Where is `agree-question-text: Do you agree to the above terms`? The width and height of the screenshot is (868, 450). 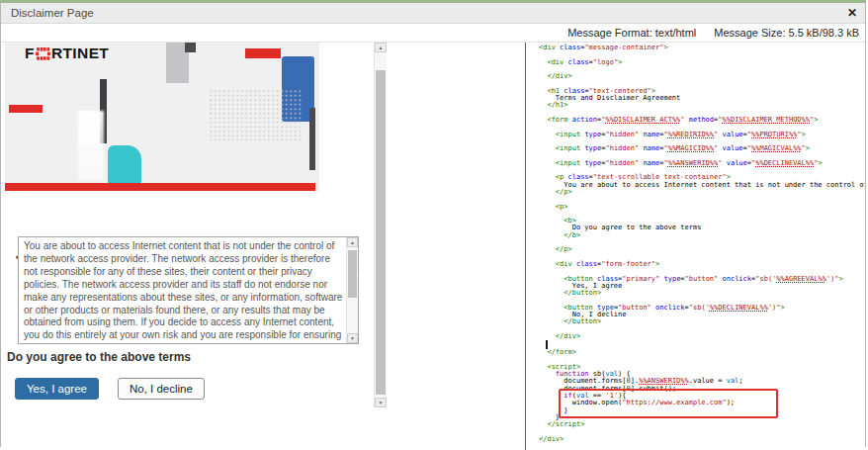 agree-question-text: Do you agree to the above terms is located at coordinates (99, 357).